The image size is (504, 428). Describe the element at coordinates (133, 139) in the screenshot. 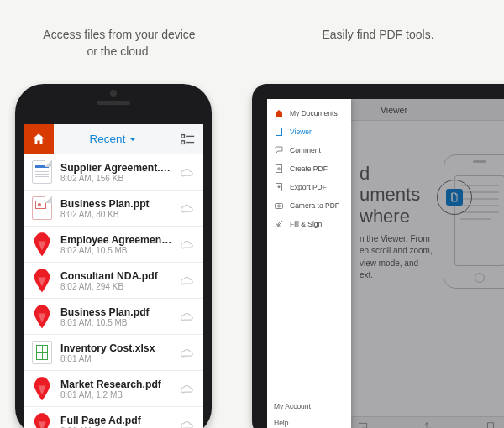

I see `chevron-down-icon` at that location.